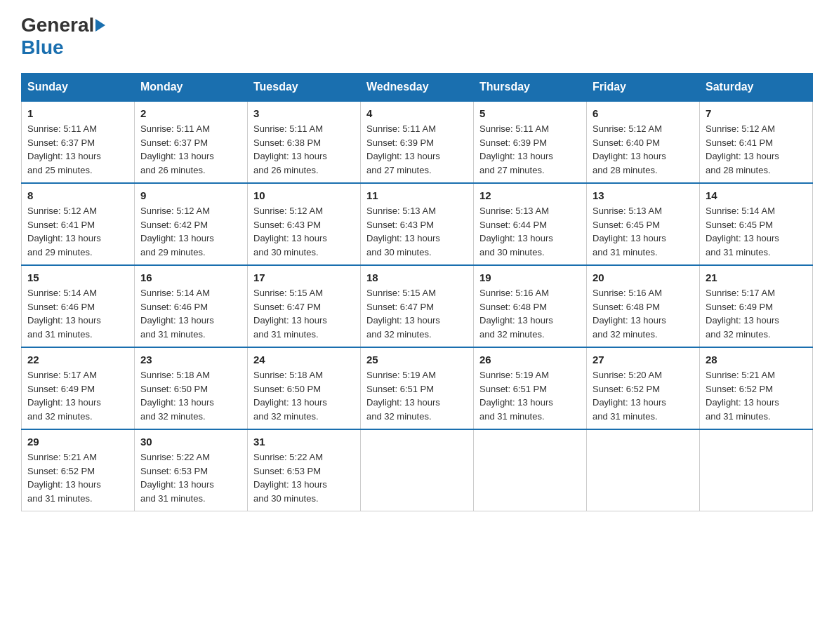  What do you see at coordinates (757, 306) in the screenshot?
I see `calendar-cell: 21 Sunrise: 5:17 AM Sunset: 6:49 PM Dayl…` at bounding box center [757, 306].